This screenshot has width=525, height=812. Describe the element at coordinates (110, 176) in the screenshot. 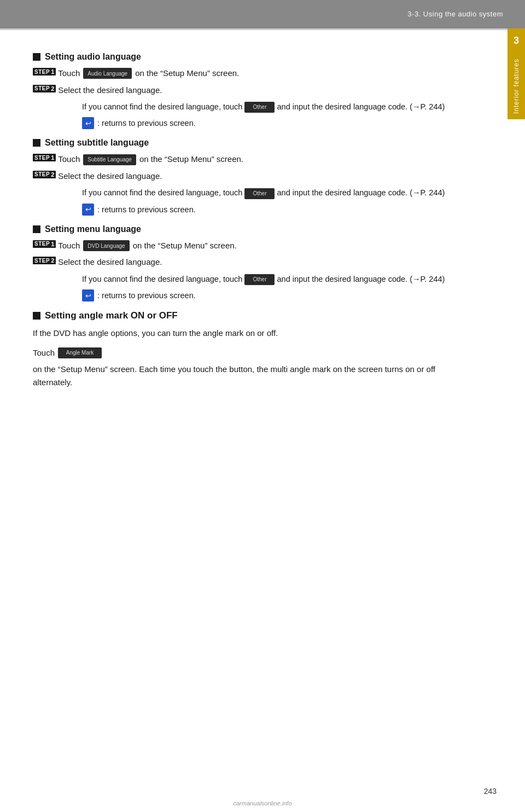

I see `subtitle-step2-text: Select the desired language.` at that location.